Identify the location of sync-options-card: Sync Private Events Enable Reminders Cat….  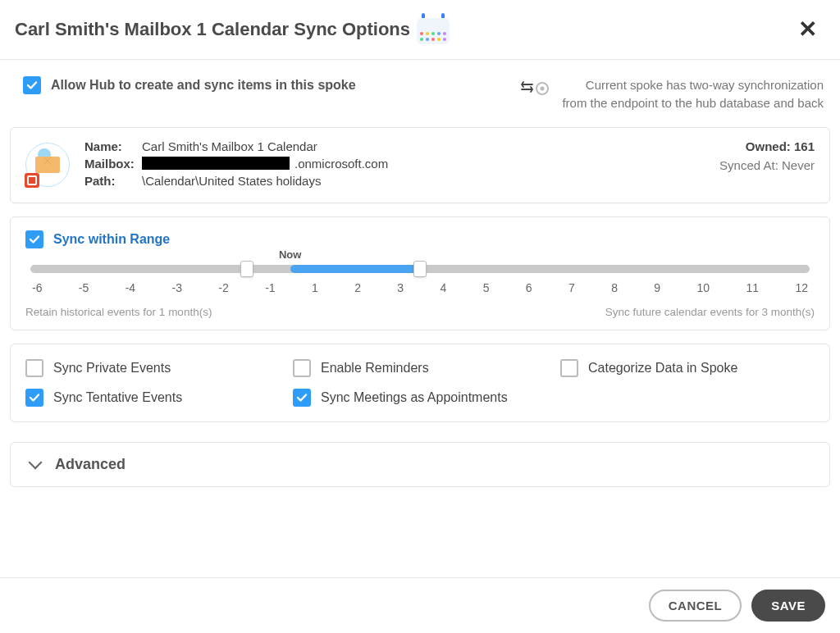
(420, 383).